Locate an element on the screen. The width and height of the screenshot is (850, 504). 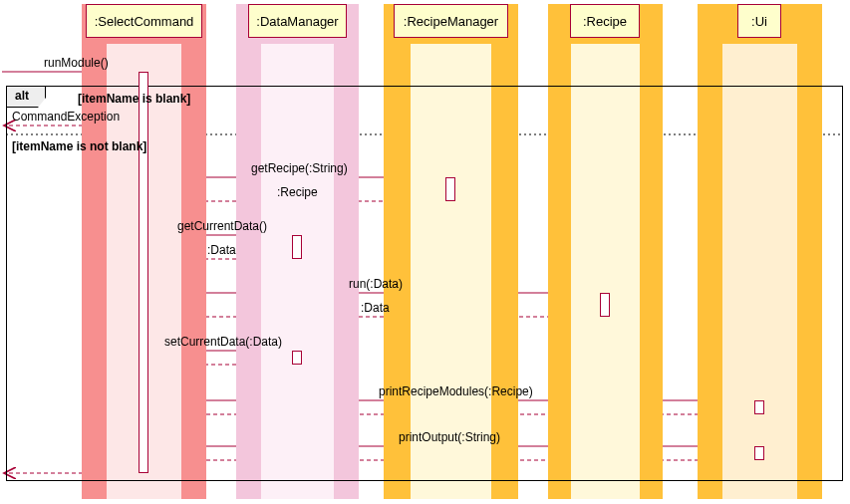
participant-data-manager: :DataManager is located at coordinates (297, 21).